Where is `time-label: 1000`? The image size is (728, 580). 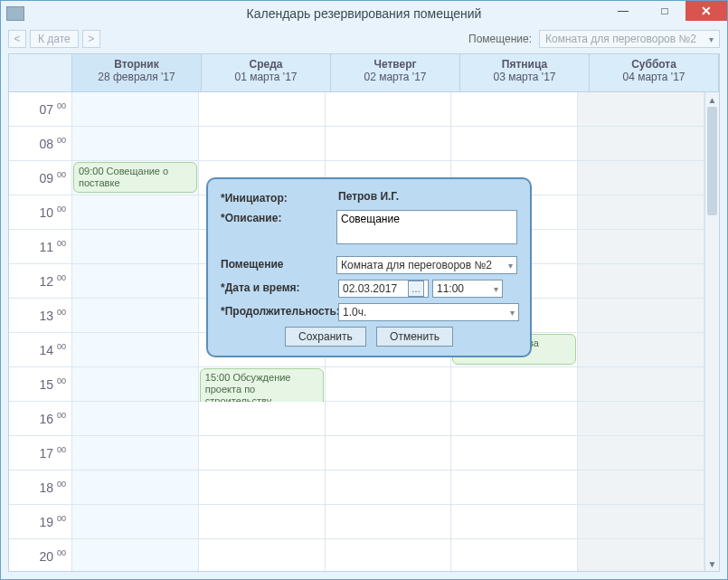 time-label: 1000 is located at coordinates (41, 213).